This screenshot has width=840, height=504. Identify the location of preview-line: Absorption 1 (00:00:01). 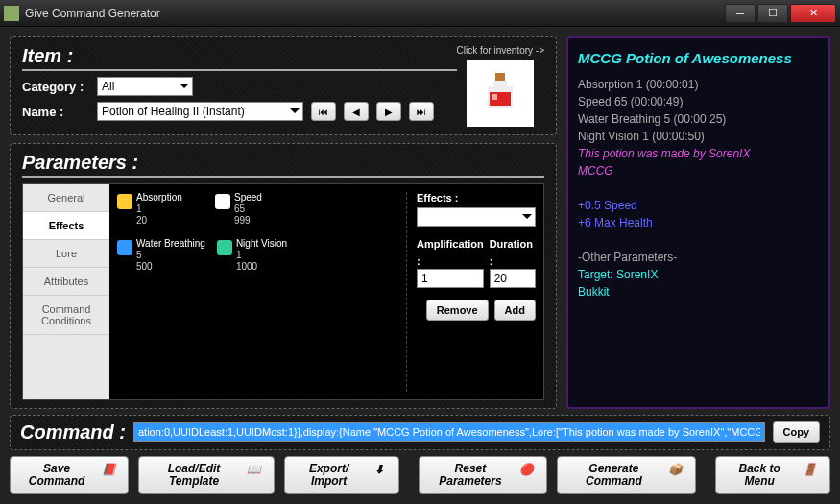
(699, 84).